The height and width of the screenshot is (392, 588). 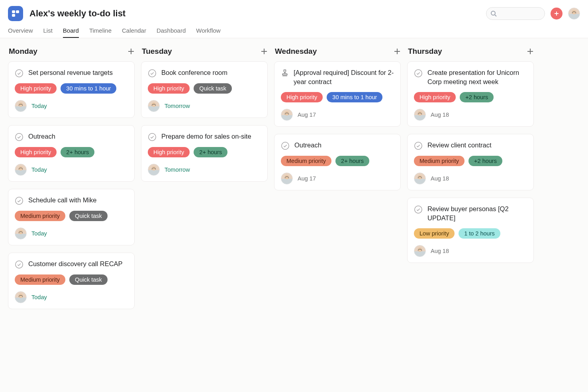 What do you see at coordinates (344, 77) in the screenshot?
I see `task-title: [Approval required] Discount for 2-year …` at bounding box center [344, 77].